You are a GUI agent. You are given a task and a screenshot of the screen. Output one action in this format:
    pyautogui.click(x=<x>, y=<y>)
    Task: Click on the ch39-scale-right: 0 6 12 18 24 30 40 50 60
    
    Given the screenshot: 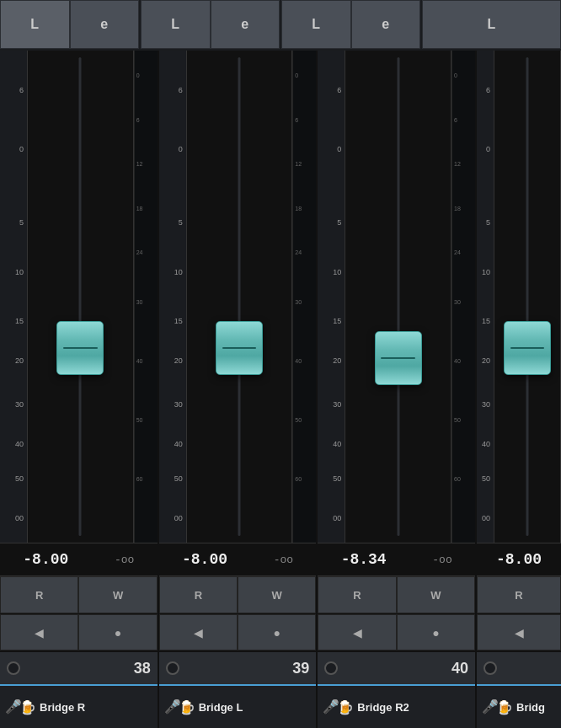 What is the action you would take?
    pyautogui.click(x=304, y=297)
    